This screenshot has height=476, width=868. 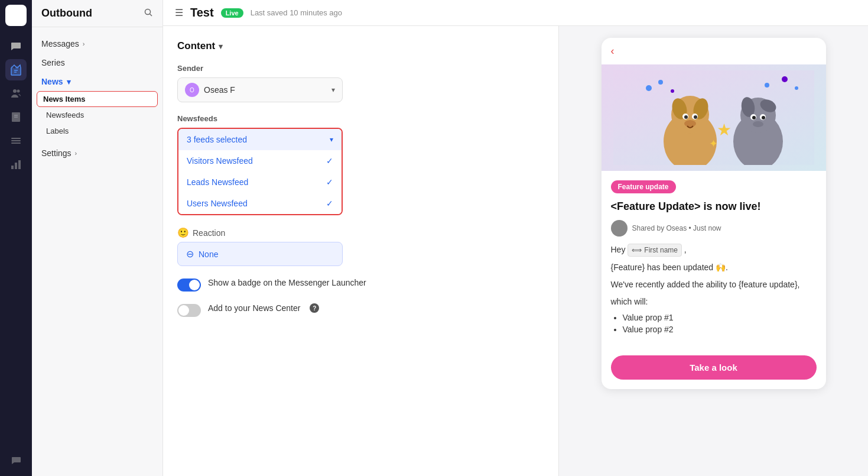 What do you see at coordinates (333, 90) in the screenshot?
I see `sender-chevron-icon: ▾` at bounding box center [333, 90].